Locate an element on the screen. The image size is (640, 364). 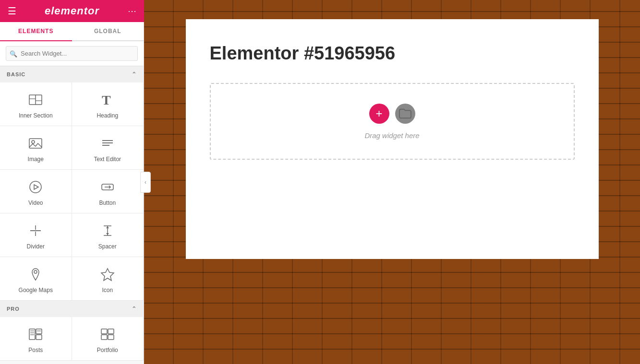
pro-widgets-grid: Posts Portfolio is located at coordinates (72, 339).